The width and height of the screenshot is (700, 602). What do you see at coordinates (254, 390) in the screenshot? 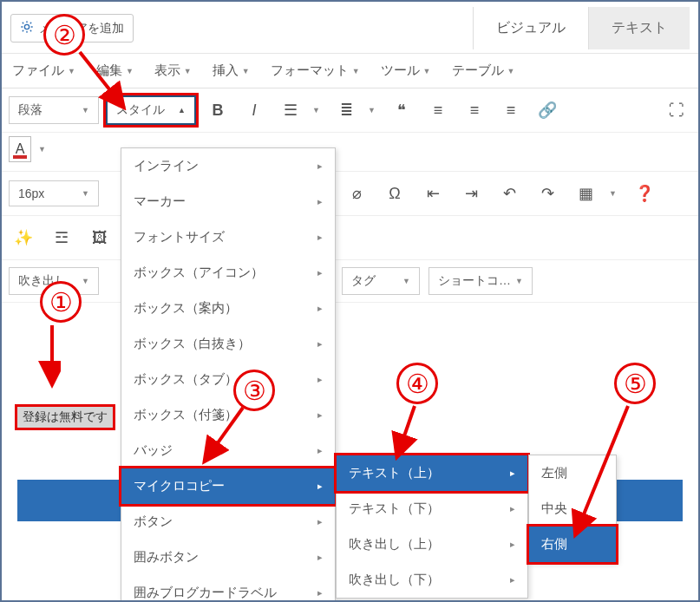
I see `annotation-3: ③` at bounding box center [254, 390].